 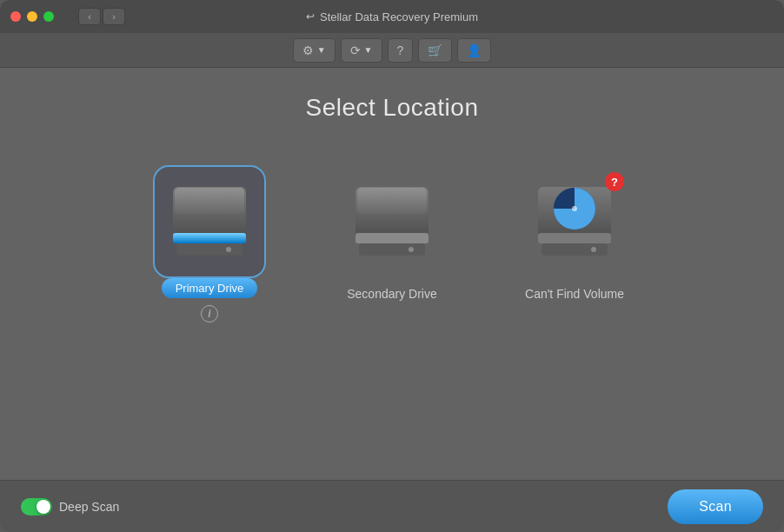 I want to click on settings-button: ⚙ ▼, so click(x=315, y=50).